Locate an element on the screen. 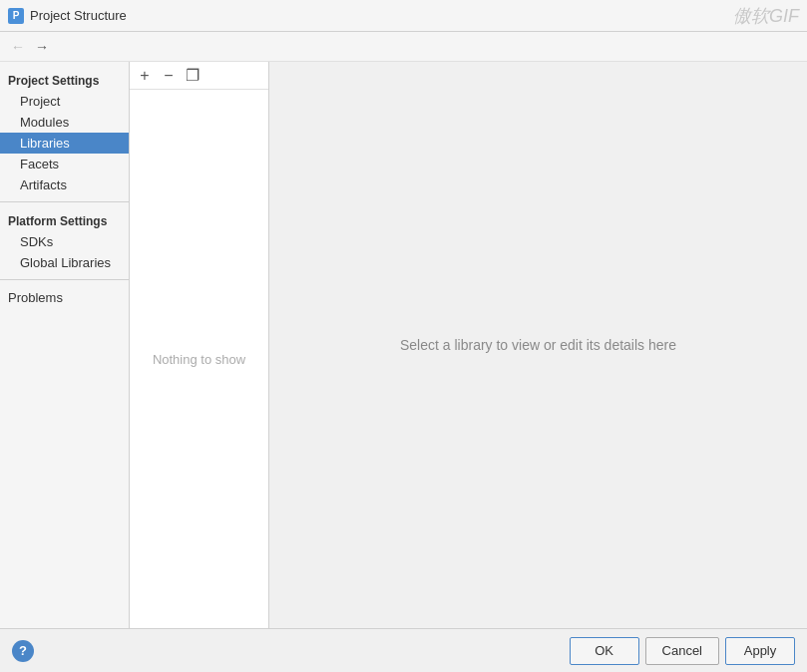 The image size is (807, 672). platform-settings-header: Platform Settings is located at coordinates (64, 219).